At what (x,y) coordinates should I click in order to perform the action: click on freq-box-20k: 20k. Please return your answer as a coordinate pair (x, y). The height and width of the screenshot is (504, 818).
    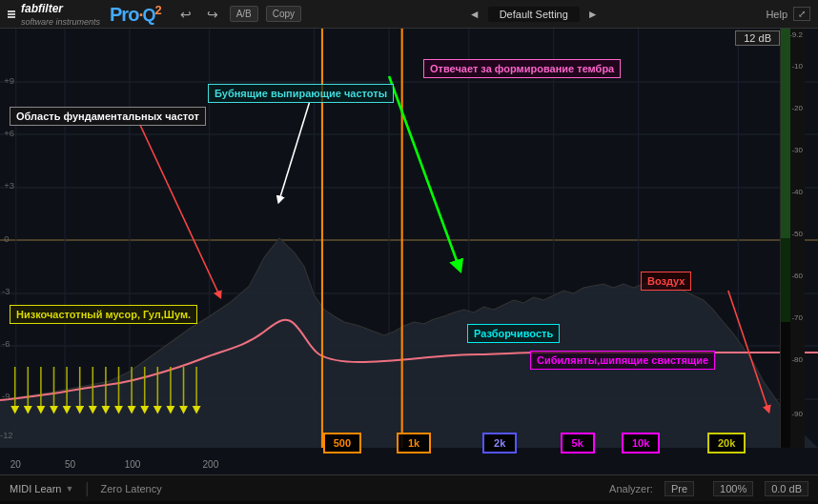
    Looking at the image, I should click on (726, 443).